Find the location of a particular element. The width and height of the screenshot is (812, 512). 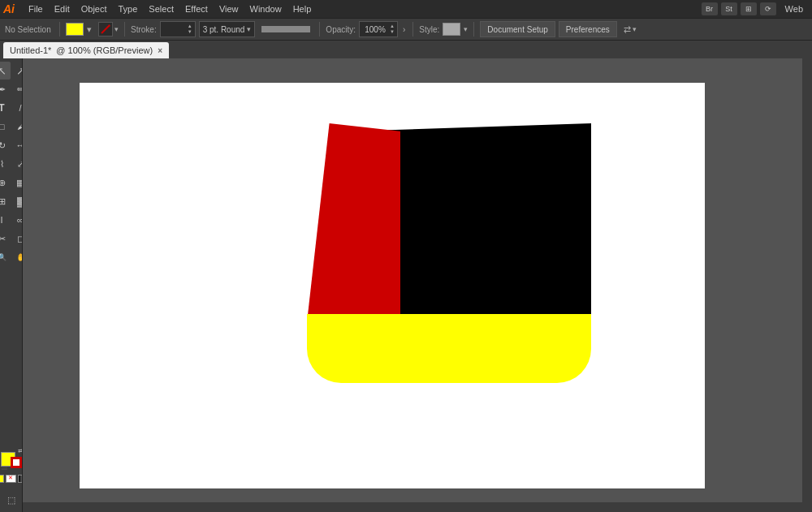

pen-tool: ✒ is located at coordinates (5, 89).